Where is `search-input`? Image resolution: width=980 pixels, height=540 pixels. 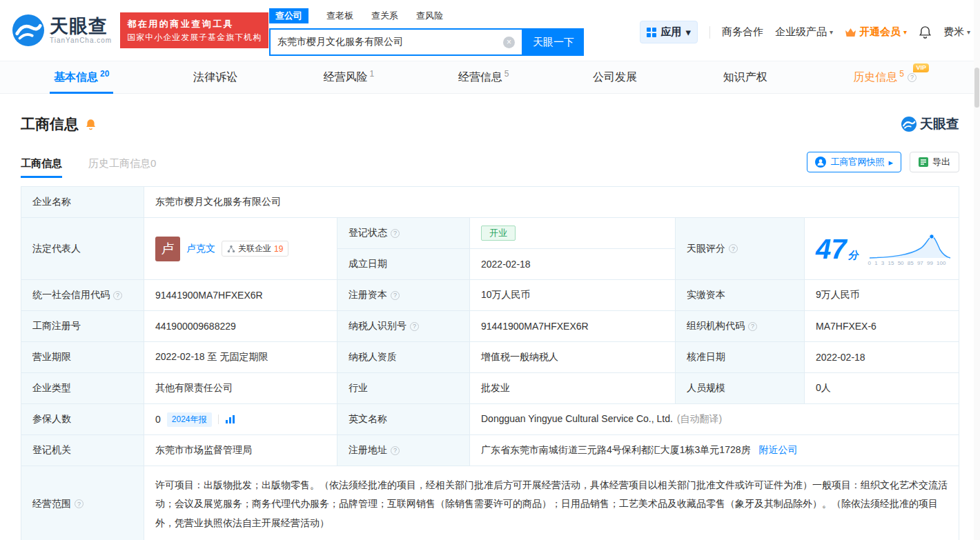 search-input is located at coordinates (391, 42).